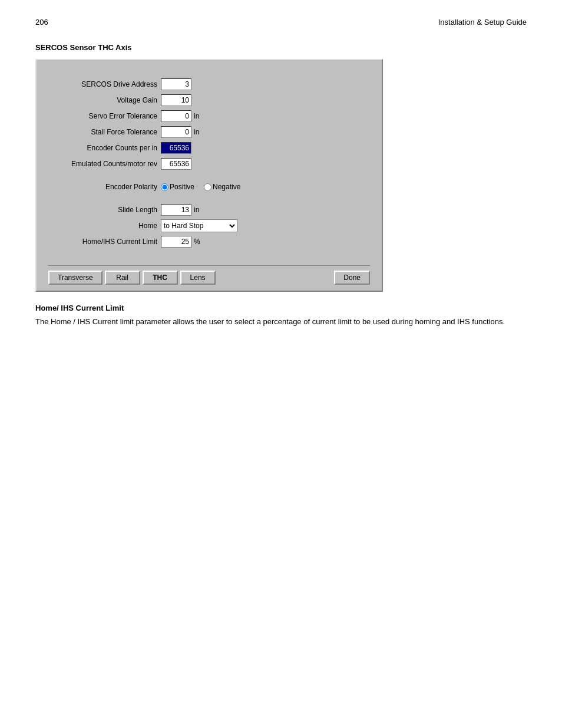 This screenshot has width=562, height=728. I want to click on home-row: Home to Hard Stop to Index to Home Switc…, so click(209, 226).